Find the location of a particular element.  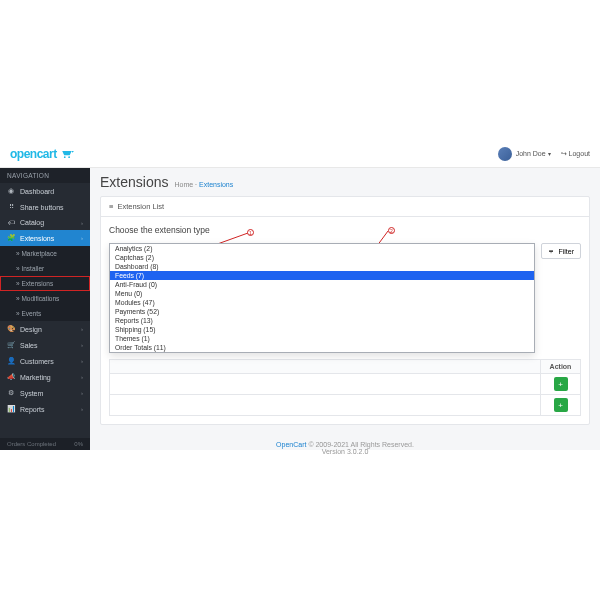

annotation-badge-2: 2 is located at coordinates (392, 230).